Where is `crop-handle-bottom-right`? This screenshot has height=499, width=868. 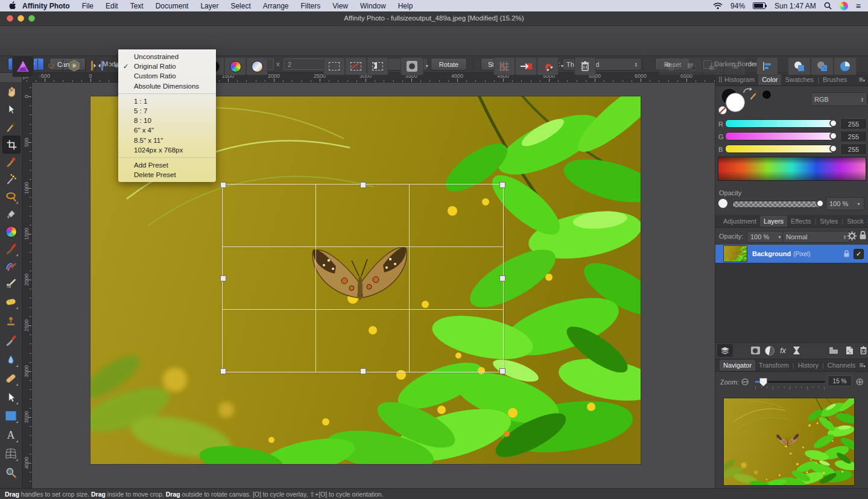 crop-handle-bottom-right is located at coordinates (502, 371).